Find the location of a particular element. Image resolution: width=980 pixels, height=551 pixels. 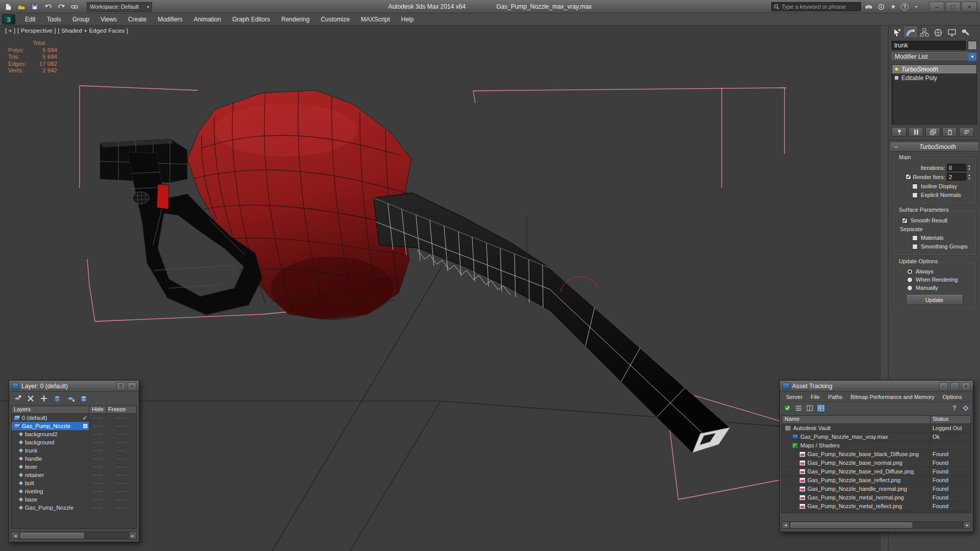

communication-center-icon is located at coordinates (881, 7).